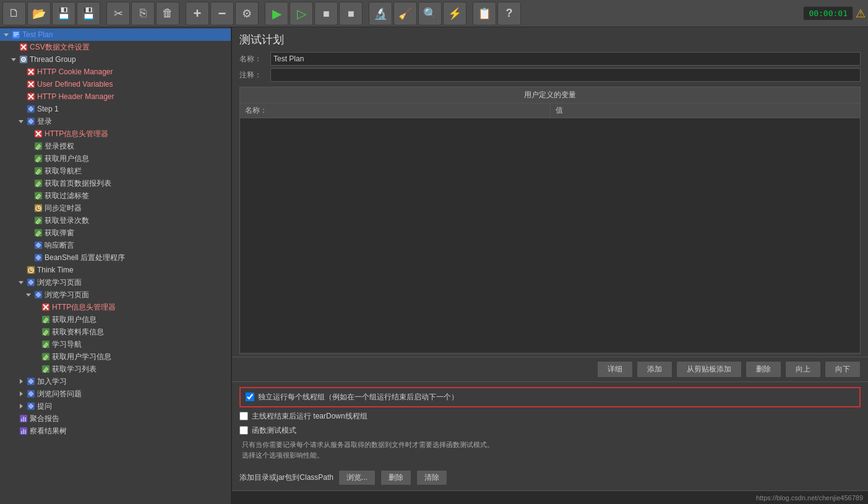  I want to click on checkbox3-input, so click(244, 430).